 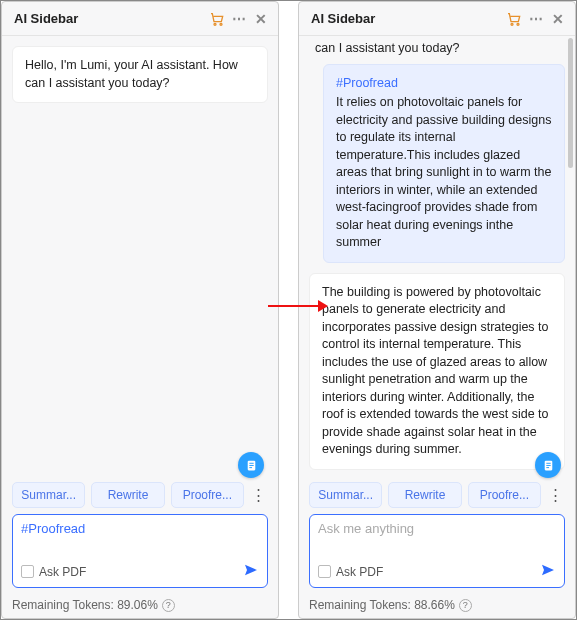 What do you see at coordinates (140, 530) in the screenshot?
I see `prompt-input-text: #Proofread` at bounding box center [140, 530].